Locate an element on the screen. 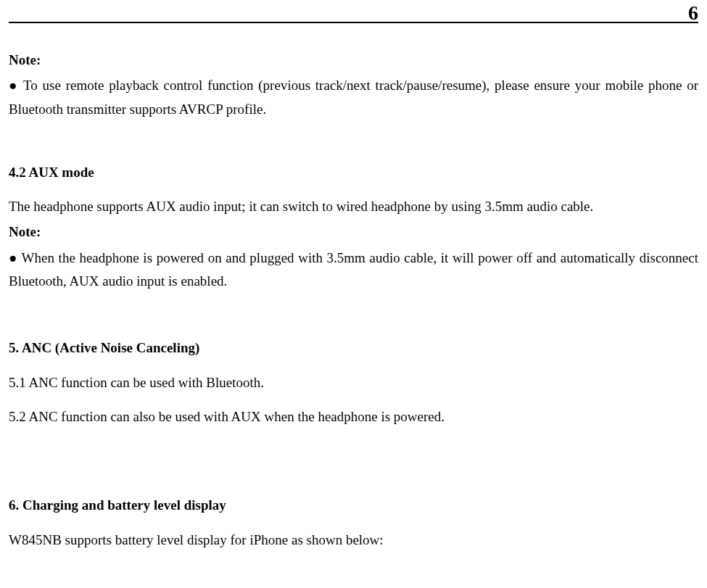 The width and height of the screenshot is (707, 588). section-6-text: W845NB supports battery level display fo… is located at coordinates (354, 540).